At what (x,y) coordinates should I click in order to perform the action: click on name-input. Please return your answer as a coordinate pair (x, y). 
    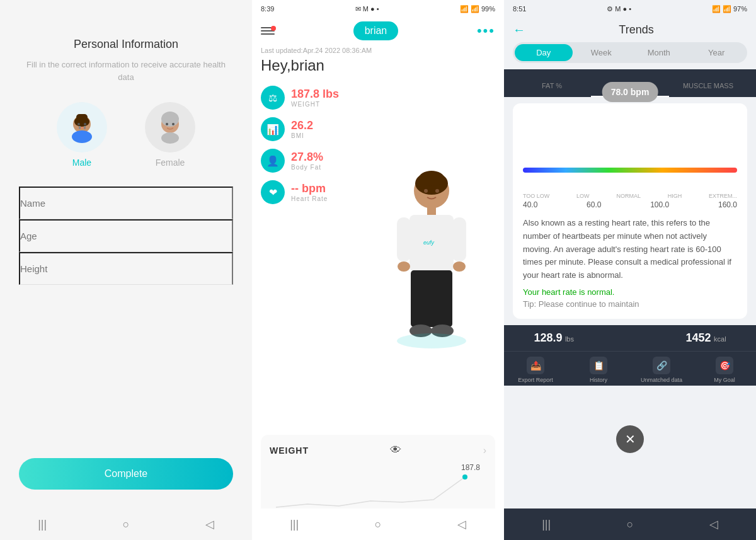
    Looking at the image, I should click on (126, 203).